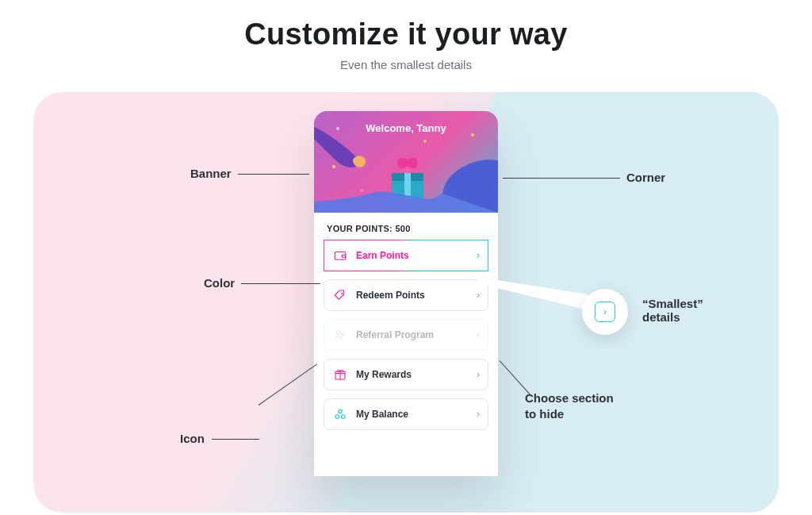 This screenshot has height=515, width=812. What do you see at coordinates (211, 173) in the screenshot?
I see `callout-banner: Banner` at bounding box center [211, 173].